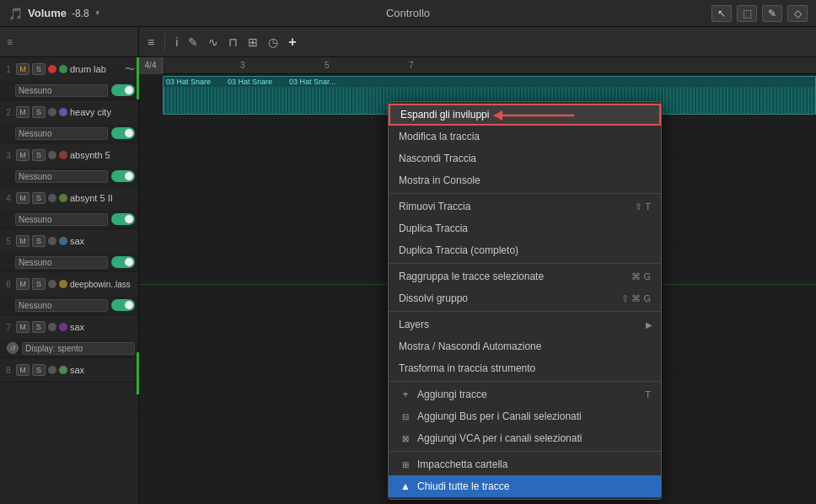 The height and width of the screenshot is (504, 816). I want to click on ctx-group-tracks: Raggruppa le tracce selezionate ⌘ G, so click(524, 276).